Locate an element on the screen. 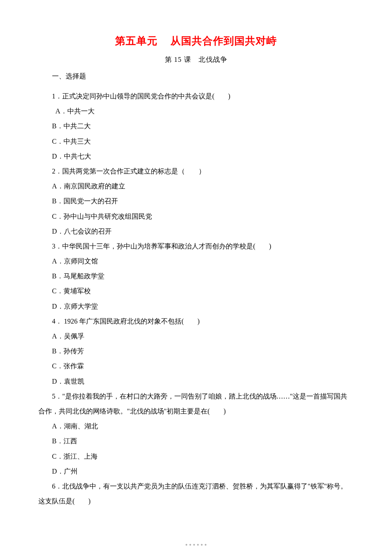 This screenshot has height=555, width=392. question-option: C．张作霖 is located at coordinates (196, 366).